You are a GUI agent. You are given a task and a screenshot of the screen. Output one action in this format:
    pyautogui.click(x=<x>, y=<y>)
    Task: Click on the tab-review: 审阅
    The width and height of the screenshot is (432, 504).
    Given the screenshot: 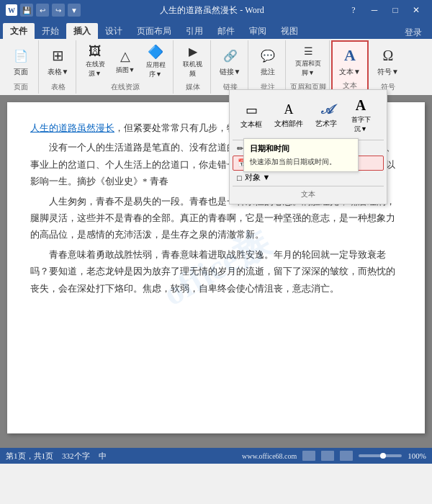 What is the action you would take?
    pyautogui.click(x=258, y=31)
    